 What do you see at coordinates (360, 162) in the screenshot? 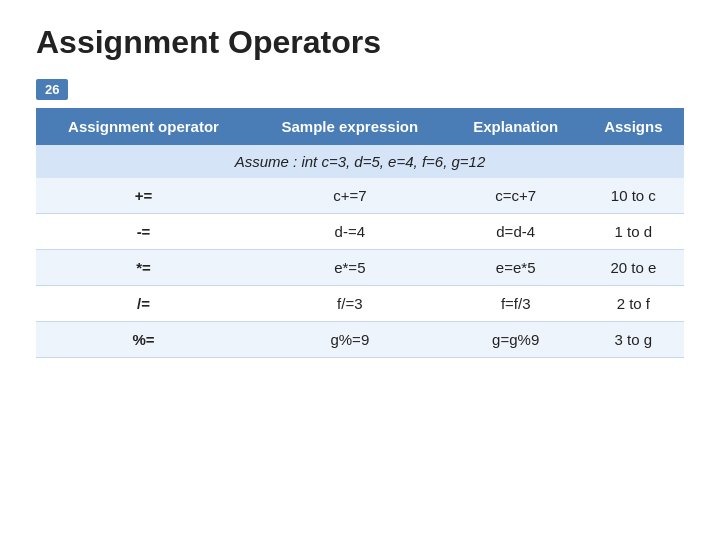
I see `assume-row: Assume : int c=3, d=5, e=4, f=6, g=12` at bounding box center [360, 162].